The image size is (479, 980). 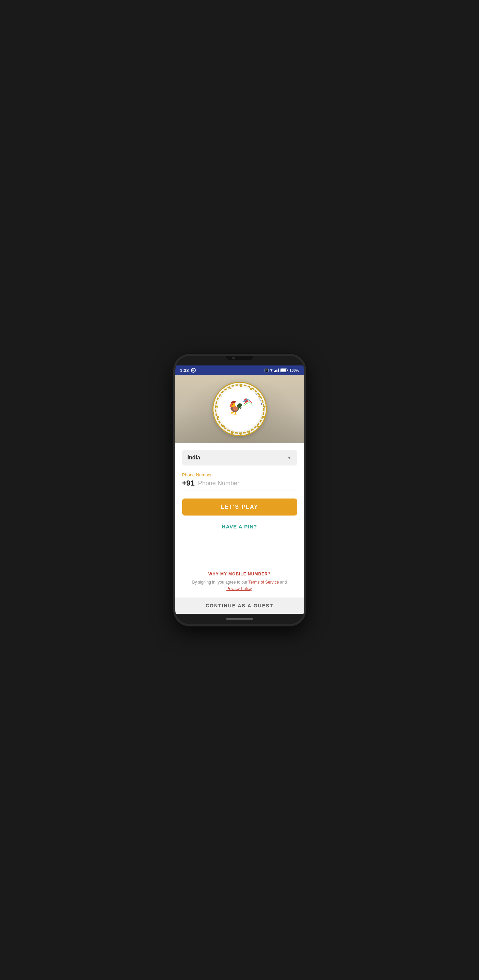 I want to click on phone-field-container: Phone Number +91, so click(x=240, y=481).